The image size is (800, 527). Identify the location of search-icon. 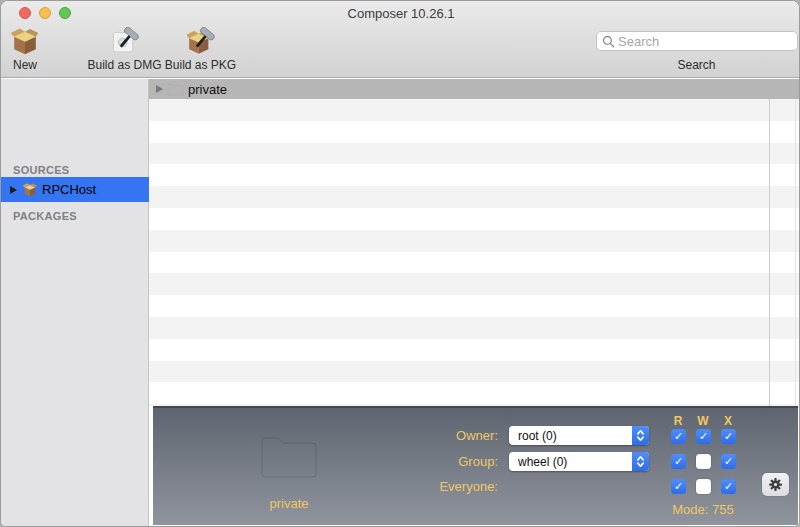
(608, 42).